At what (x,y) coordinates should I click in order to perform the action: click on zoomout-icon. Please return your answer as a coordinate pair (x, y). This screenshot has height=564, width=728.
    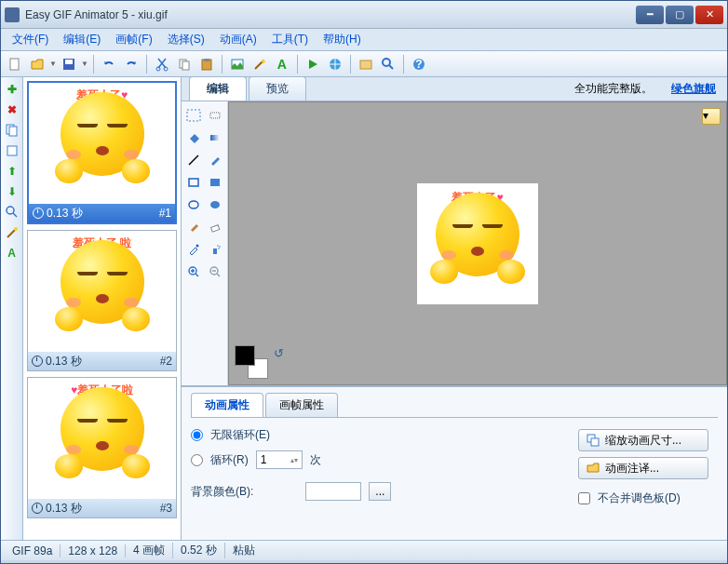
    Looking at the image, I should click on (216, 272).